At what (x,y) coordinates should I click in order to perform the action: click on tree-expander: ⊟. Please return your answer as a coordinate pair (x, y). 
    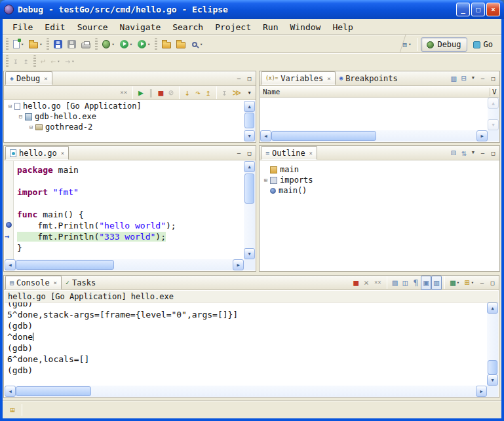
    Looking at the image, I should click on (31, 127).